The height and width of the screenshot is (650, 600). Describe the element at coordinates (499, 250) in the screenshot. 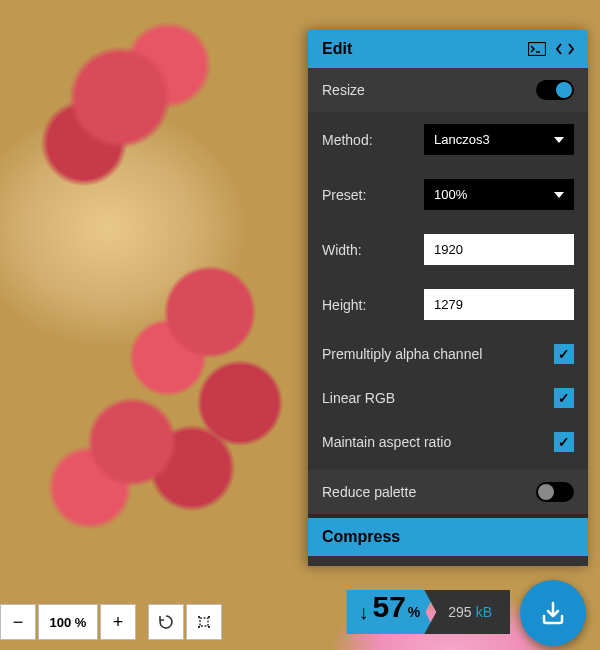

I see `width-input` at that location.